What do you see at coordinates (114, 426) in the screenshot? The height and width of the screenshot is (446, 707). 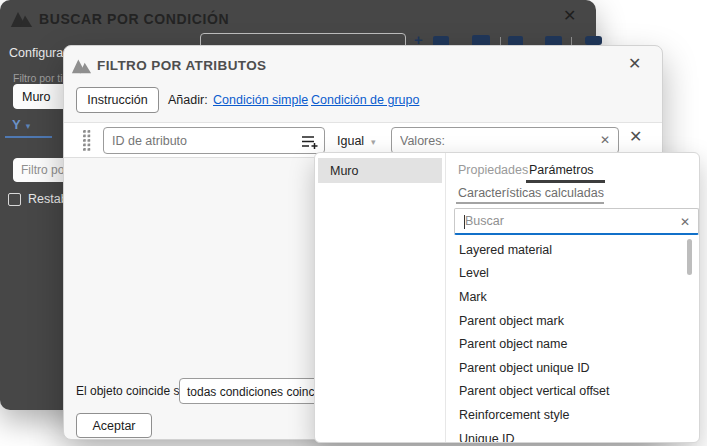 I see `accept-button: Aceptar` at bounding box center [114, 426].